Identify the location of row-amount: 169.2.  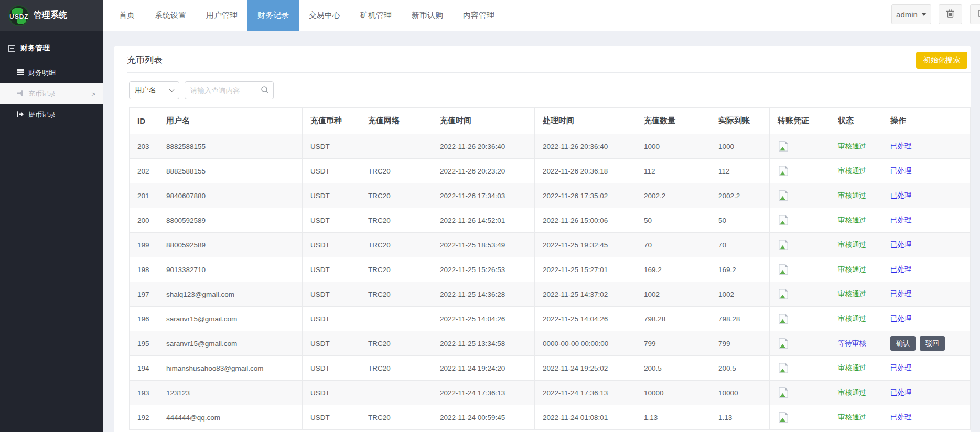
(673, 269).